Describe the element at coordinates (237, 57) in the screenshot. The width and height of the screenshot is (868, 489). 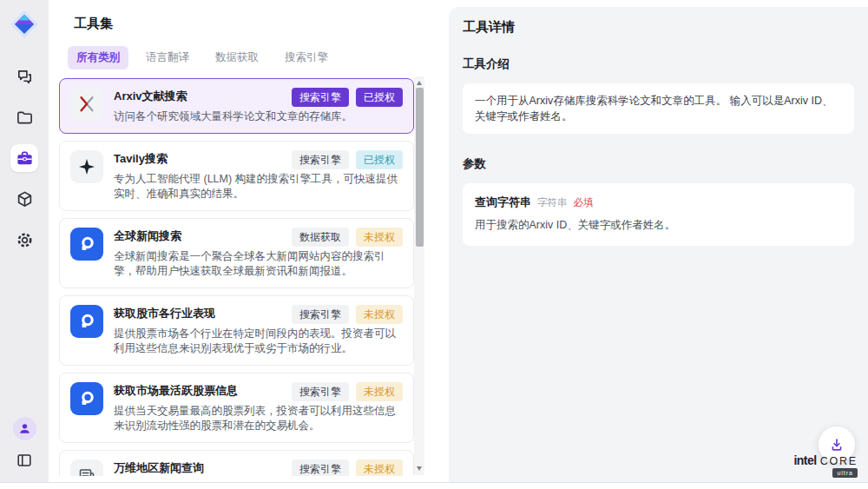
I see `category-tab-2: 数据获取` at that location.